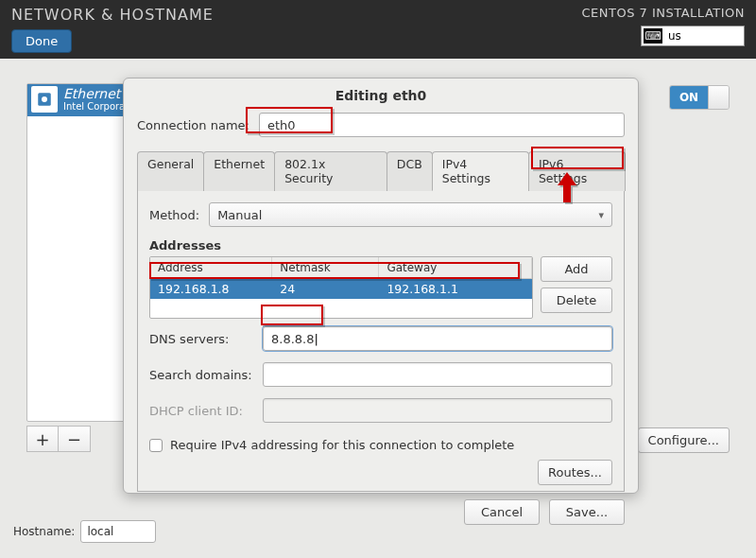 The image size is (756, 558). What do you see at coordinates (331, 171) in the screenshot?
I see `tab-8021x-security: 802.1x Security` at bounding box center [331, 171].